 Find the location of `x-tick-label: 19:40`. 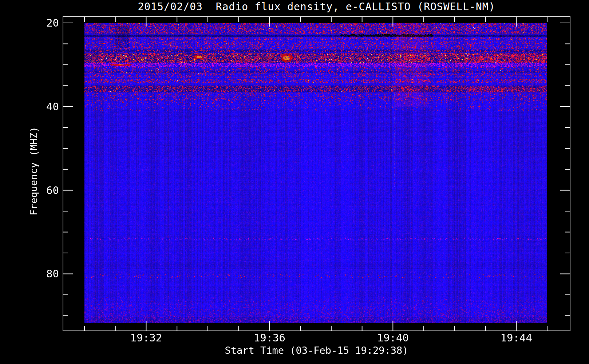

x-tick-label: 19:40 is located at coordinates (393, 338).